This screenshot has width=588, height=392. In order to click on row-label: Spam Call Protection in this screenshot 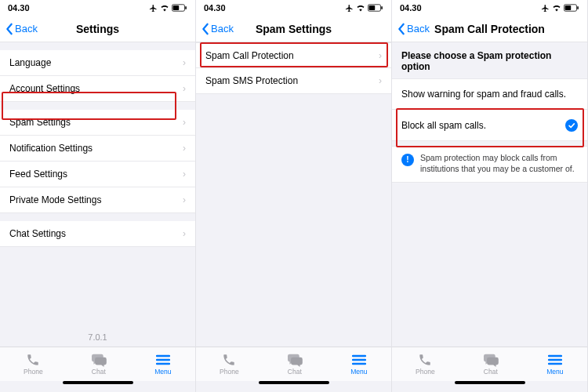, I will do `click(249, 56)`.